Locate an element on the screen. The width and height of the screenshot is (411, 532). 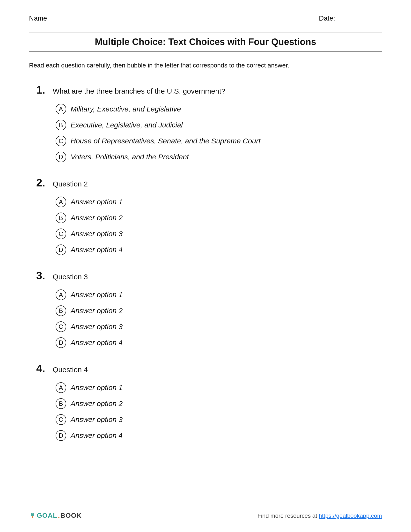
footer-link: https://goalbookapp.com is located at coordinates (350, 516).